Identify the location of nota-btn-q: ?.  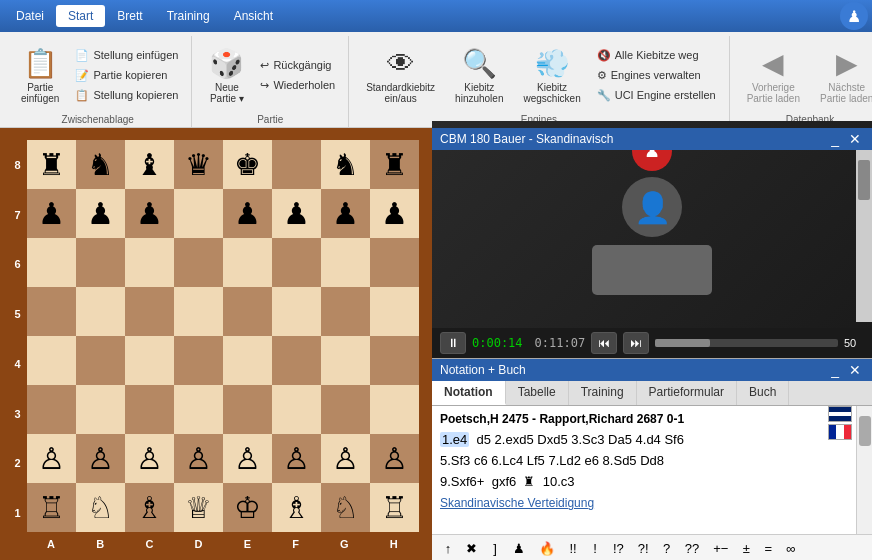
(667, 548).